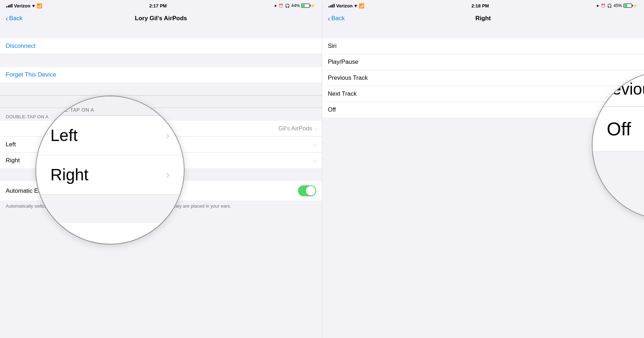 Image resolution: width=644 pixels, height=338 pixels. Describe the element at coordinates (13, 160) in the screenshot. I see `right-ear-label: Right` at that location.